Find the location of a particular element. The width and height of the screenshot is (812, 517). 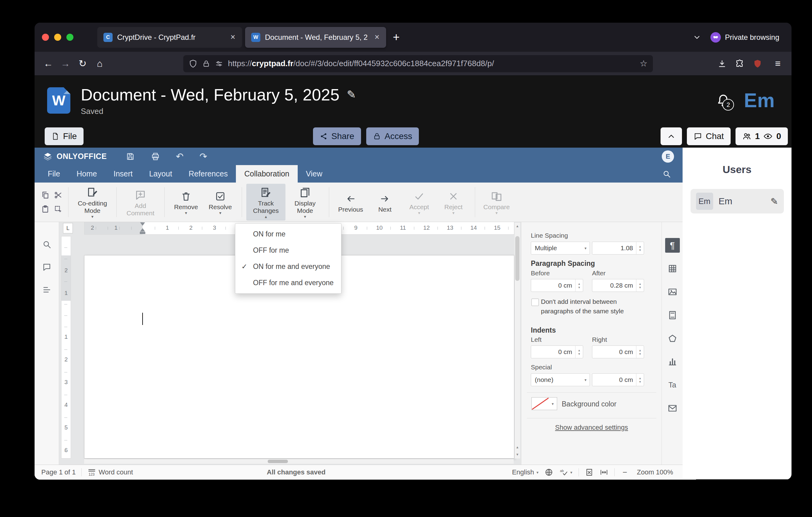

user-counts-button: 1 0 is located at coordinates (761, 136).